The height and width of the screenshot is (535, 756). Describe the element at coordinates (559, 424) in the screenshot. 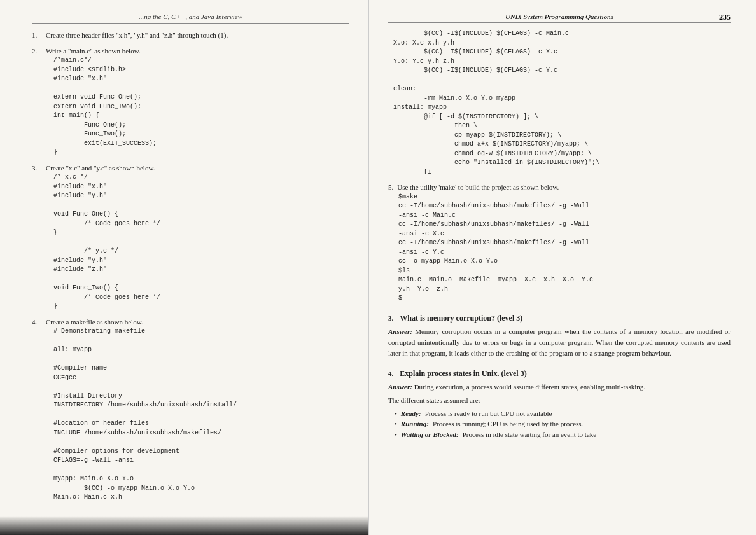

I see `q4-bullet-list: Ready: Process is ready to run but CPU n…` at that location.